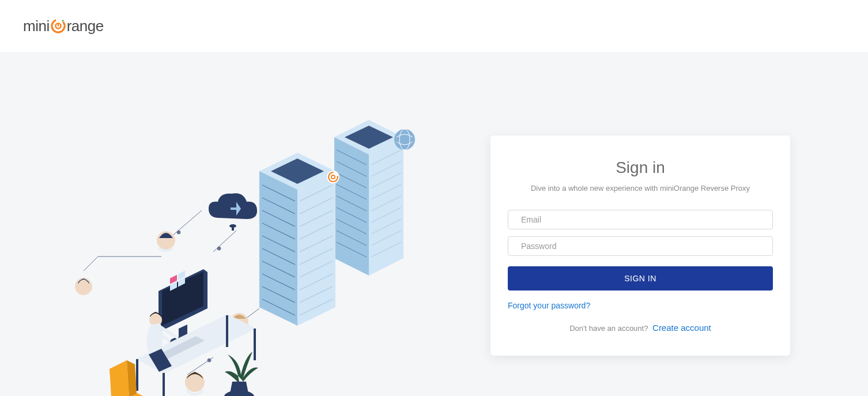 The image size is (868, 396). Describe the element at coordinates (640, 306) in the screenshot. I see `forgot-password-link: Forgot your password?` at that location.